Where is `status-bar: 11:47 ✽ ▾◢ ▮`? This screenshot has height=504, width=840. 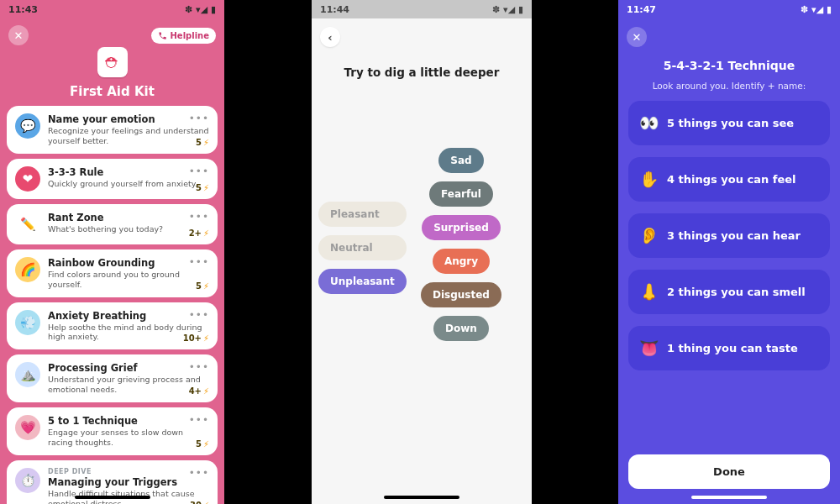
status-bar: 11:47 ✽ ▾◢ ▮ is located at coordinates (729, 9).